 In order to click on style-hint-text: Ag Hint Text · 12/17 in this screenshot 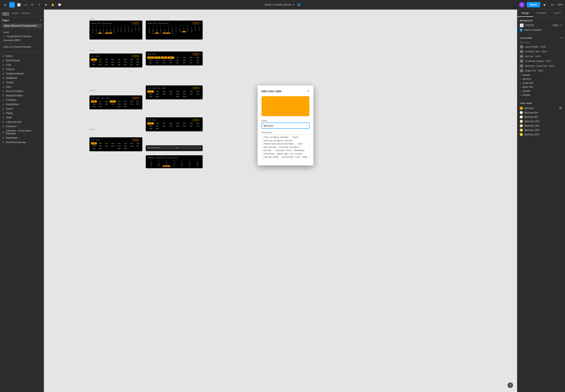, I will do `click(541, 56)`.